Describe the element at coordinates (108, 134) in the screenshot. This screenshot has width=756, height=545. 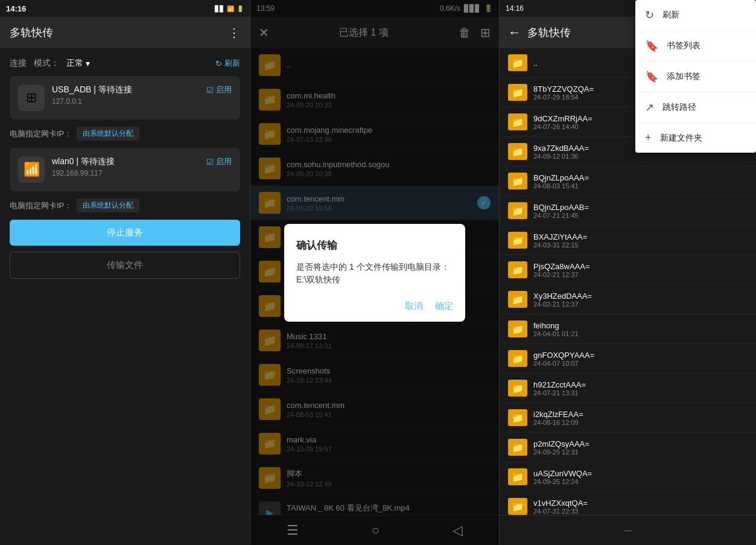
I see `network-ip-value-1: 由系统默认分配` at that location.